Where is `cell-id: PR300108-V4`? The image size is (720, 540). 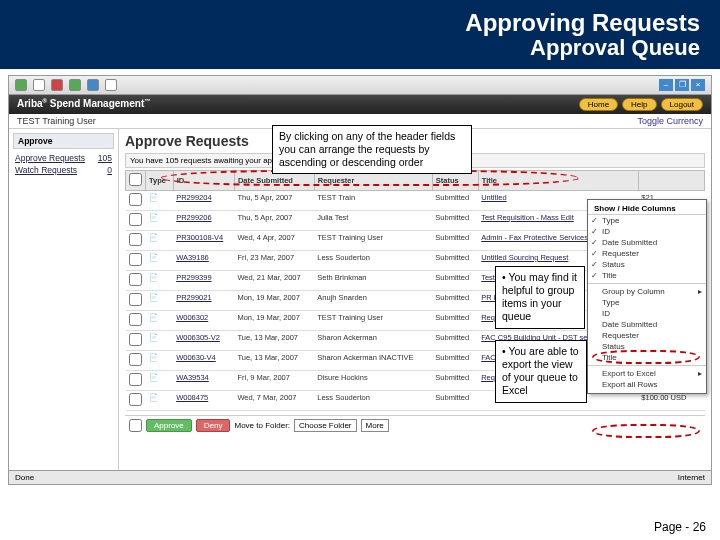
cell-id: PR300108-V4 is located at coordinates (204, 240).